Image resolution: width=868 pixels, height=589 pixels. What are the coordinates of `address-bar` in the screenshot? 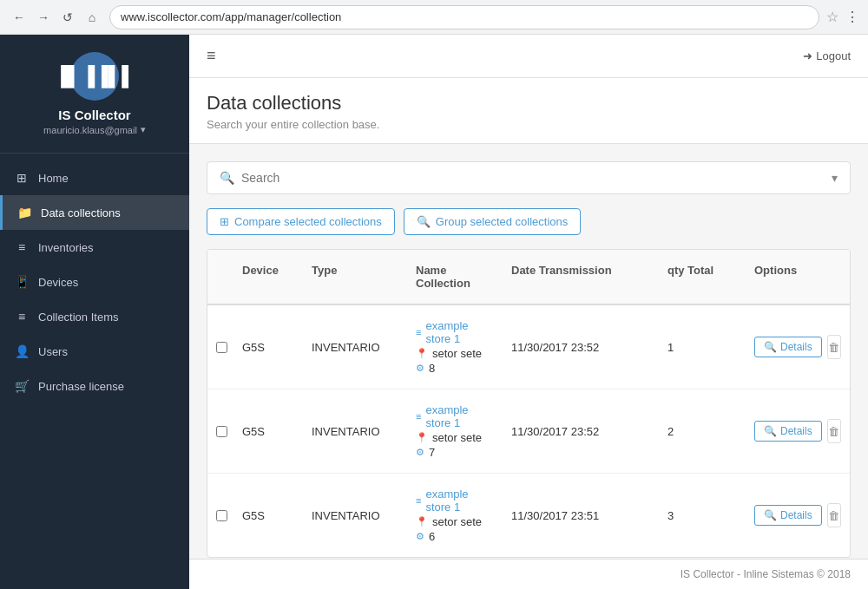 It's located at (464, 17).